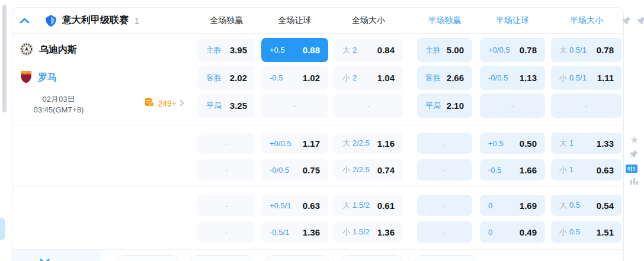 This screenshot has height=261, width=644. I want to click on odds-value: 0.61, so click(386, 206).